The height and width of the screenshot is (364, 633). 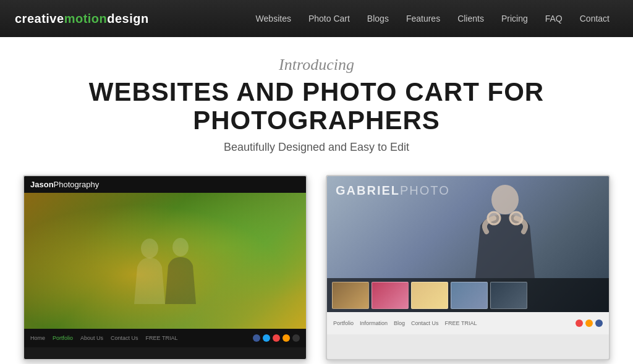 What do you see at coordinates (589, 323) in the screenshot?
I see `gabriel-social-icons` at bounding box center [589, 323].